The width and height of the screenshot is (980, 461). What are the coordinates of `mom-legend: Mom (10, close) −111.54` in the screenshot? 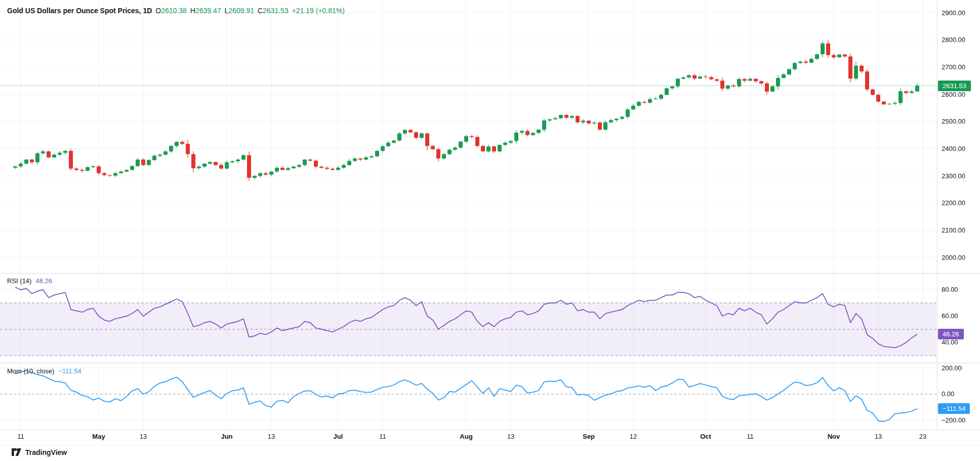 It's located at (45, 371).